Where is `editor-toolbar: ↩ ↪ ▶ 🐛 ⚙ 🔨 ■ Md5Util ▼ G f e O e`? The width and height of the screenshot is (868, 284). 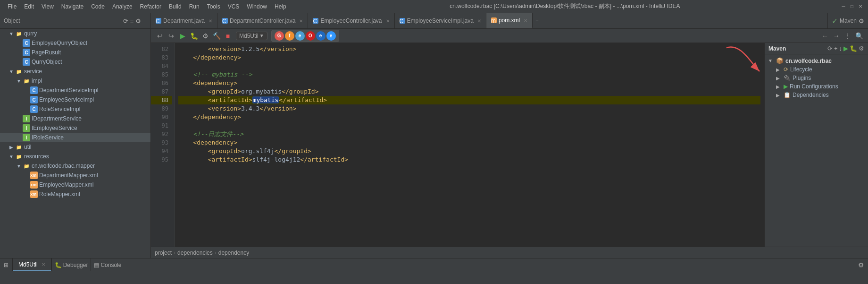 editor-toolbar: ↩ ↪ ▶ 🐛 ⚙ 🔨 ■ Md5Util ▼ G f e O e is located at coordinates (509, 36).